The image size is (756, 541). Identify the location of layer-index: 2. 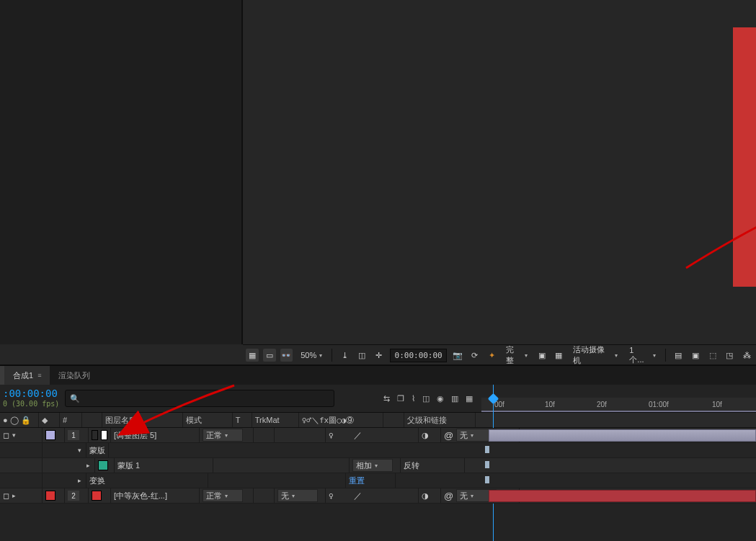
(74, 496).